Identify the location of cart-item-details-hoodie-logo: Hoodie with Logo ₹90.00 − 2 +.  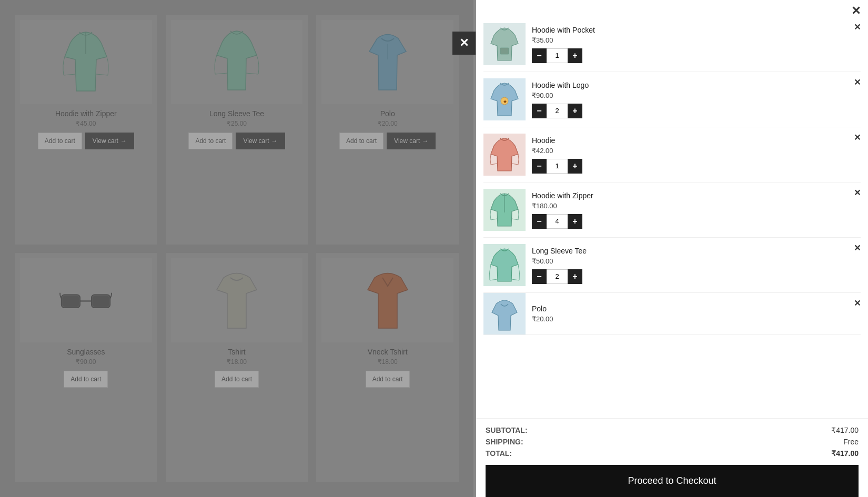
(697, 100).